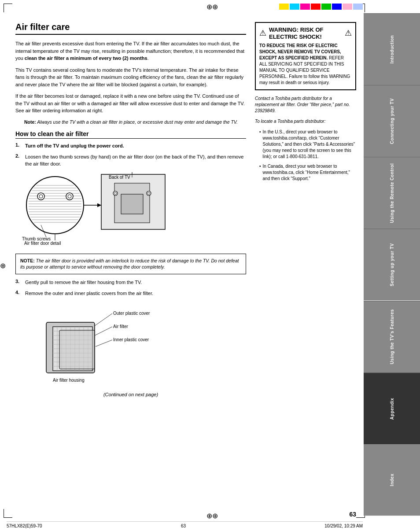 The image size is (420, 531). I want to click on warning-title: WARNING: RISK OF ELECTRIC SHOCK!, so click(306, 33).